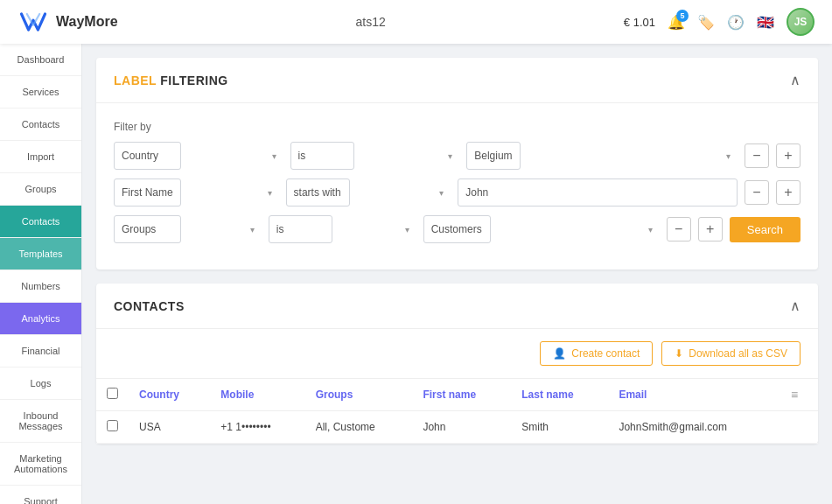  I want to click on th-country: Country, so click(170, 396).